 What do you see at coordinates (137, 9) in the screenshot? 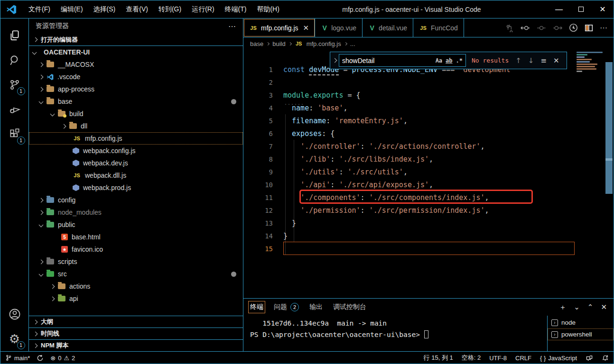
I see `menu-view: 查看(V)` at bounding box center [137, 9].